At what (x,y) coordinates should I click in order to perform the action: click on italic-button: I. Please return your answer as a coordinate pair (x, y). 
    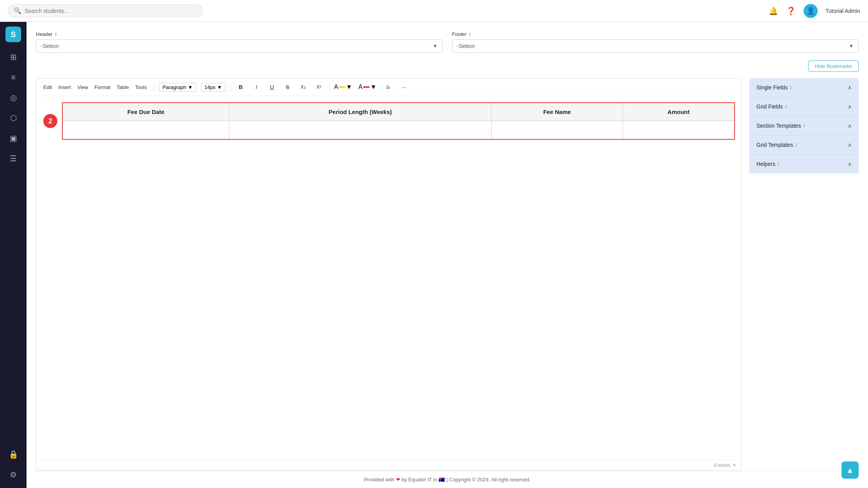
    Looking at the image, I should click on (256, 87).